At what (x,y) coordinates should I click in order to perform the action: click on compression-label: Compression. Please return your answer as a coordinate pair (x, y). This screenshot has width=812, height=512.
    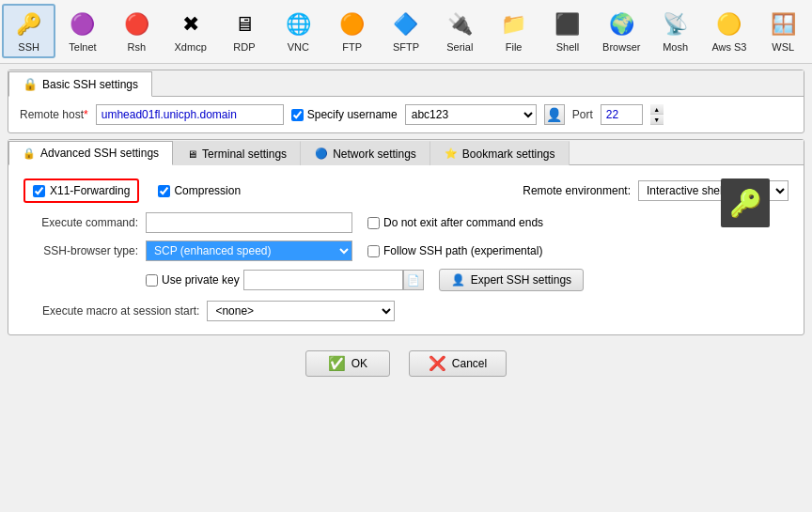
    Looking at the image, I should click on (199, 191).